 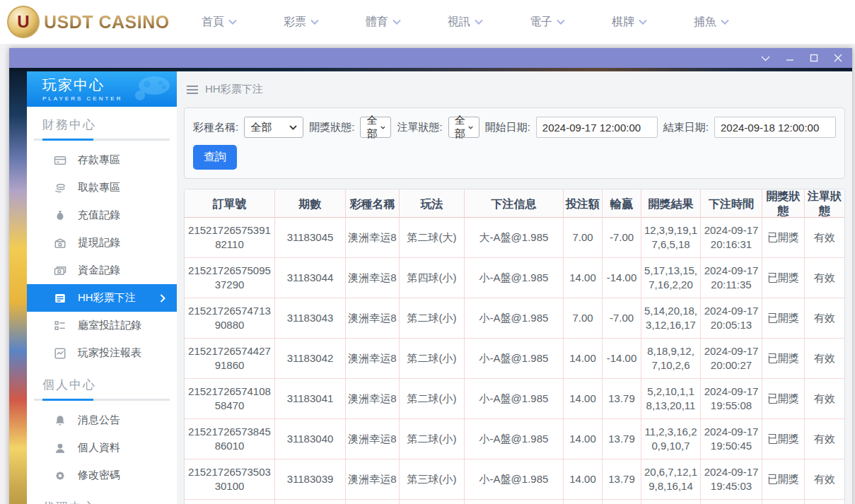 I want to click on sidebar-item-announcements: 消息公告, so click(x=102, y=420).